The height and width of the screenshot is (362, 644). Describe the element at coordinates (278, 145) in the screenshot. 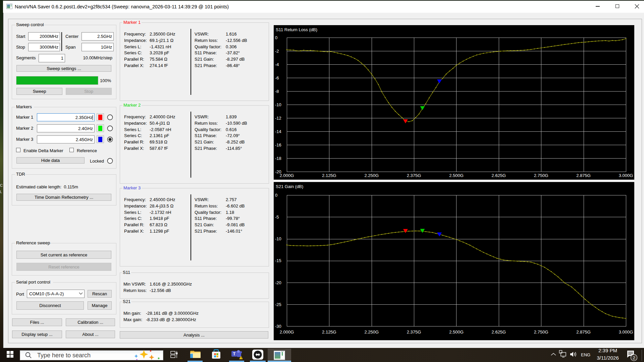

I see `svg-text: -16` at that location.